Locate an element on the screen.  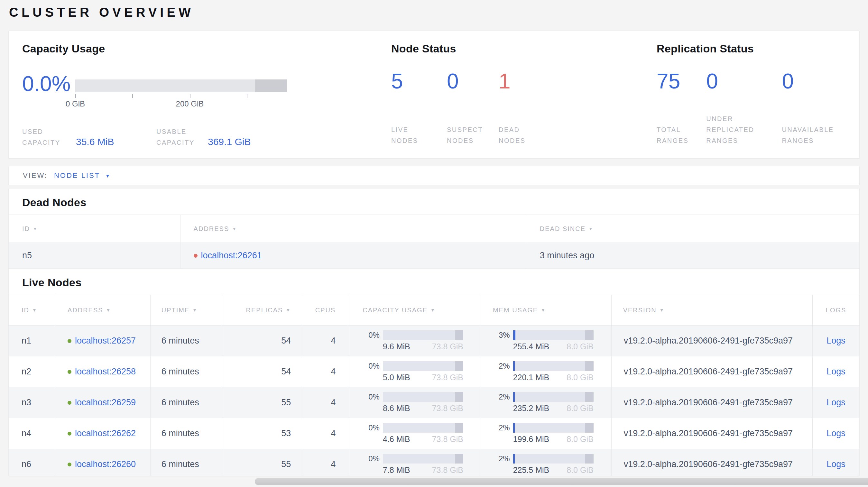
live-header-cpus: CPUS is located at coordinates (325, 310).